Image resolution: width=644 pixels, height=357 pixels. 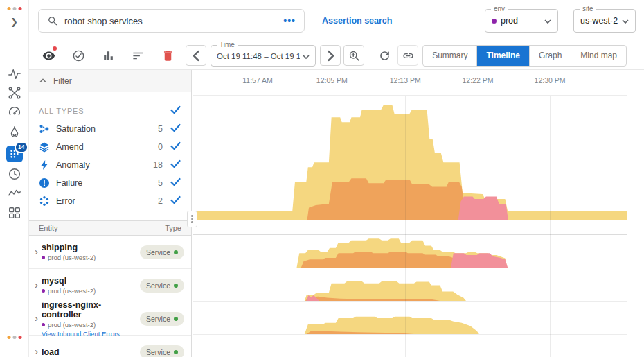 I want to click on entity-name: load, so click(x=51, y=352).